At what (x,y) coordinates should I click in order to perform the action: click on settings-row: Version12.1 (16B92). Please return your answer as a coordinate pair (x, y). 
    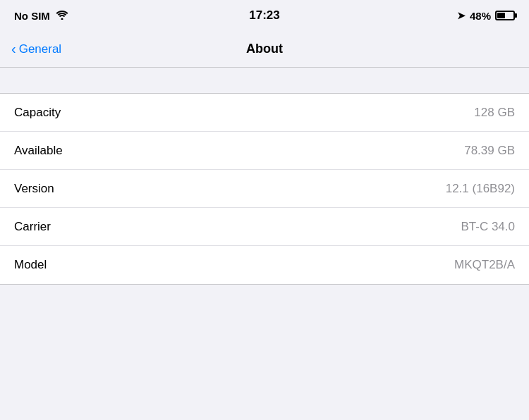
    Looking at the image, I should click on (264, 189).